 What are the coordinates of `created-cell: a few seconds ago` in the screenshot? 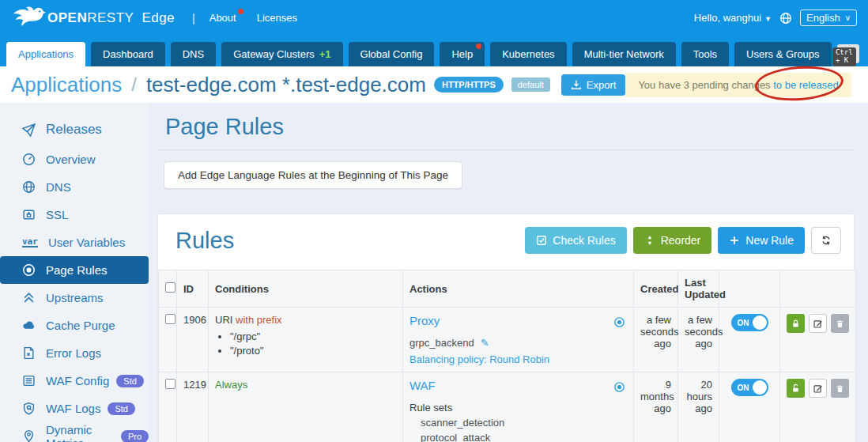 It's located at (656, 340).